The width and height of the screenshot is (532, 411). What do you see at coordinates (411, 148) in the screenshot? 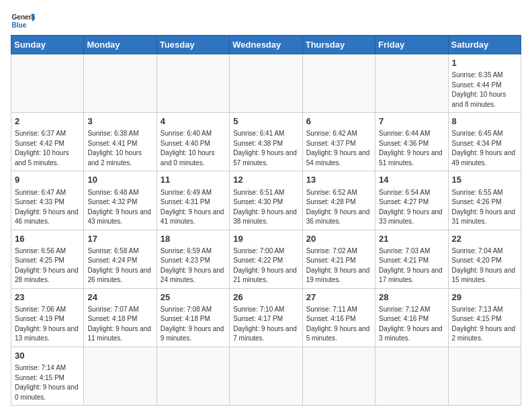
I see `sun-info: Sunrise: 6:44 AM Sunset: 4:36 PM Dayligh…` at bounding box center [411, 148].